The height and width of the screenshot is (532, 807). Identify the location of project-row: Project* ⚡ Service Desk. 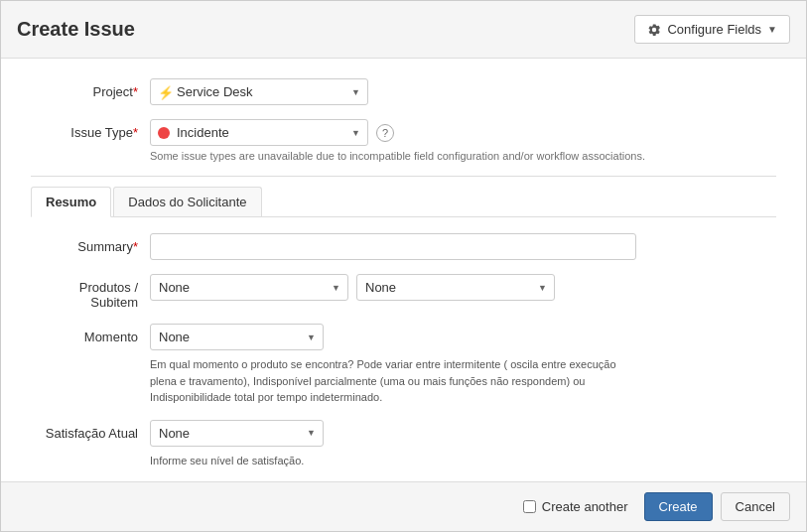
(403, 91).